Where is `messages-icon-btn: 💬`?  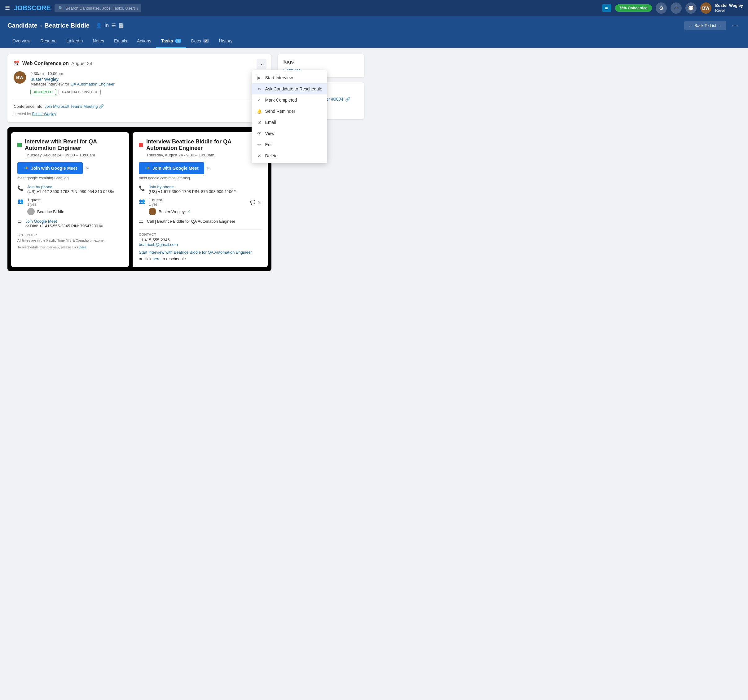
messages-icon-btn: 💬 is located at coordinates (691, 8).